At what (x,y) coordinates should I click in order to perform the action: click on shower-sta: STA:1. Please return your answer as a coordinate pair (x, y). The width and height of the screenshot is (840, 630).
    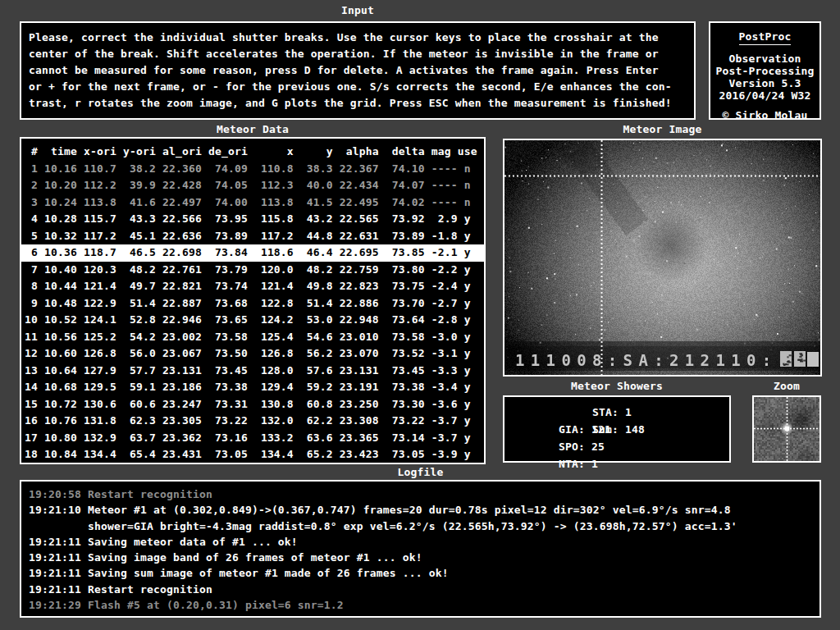
    Looking at the image, I should click on (612, 412).